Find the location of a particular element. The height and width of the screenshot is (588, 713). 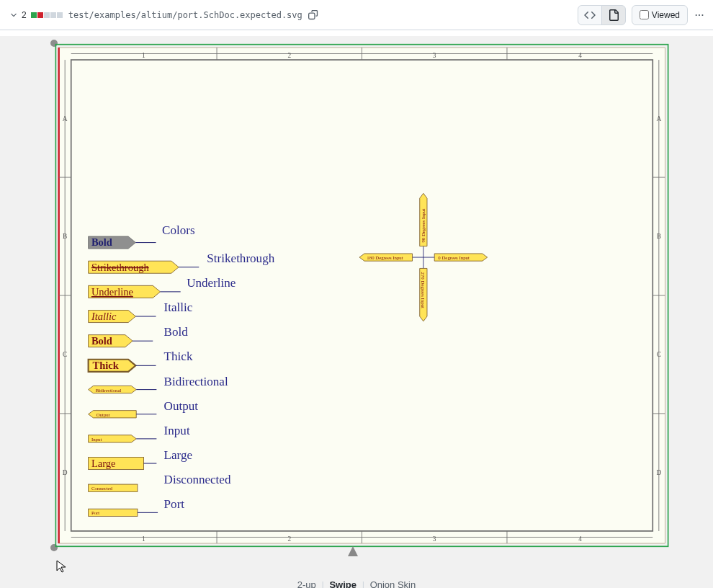

svg-text: 270 Degrees Input is located at coordinates (423, 290).